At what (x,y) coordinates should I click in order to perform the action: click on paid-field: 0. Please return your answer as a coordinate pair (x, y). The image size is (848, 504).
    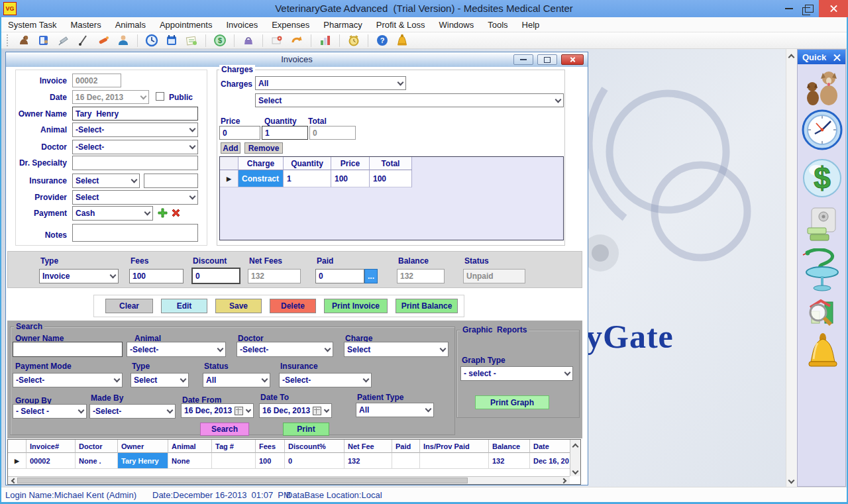
    Looking at the image, I should click on (340, 276).